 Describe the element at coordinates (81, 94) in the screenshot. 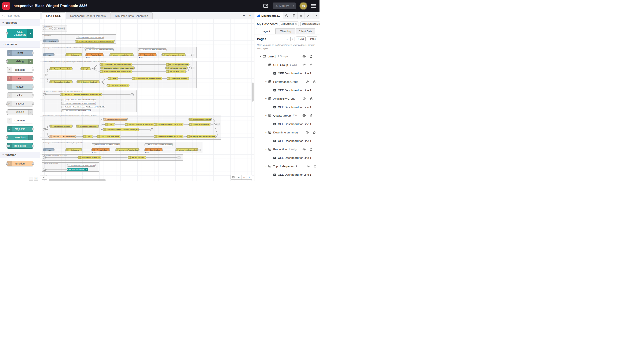

I see `flow-node: ƒCalculate OEE and other metrics, then s…` at that location.